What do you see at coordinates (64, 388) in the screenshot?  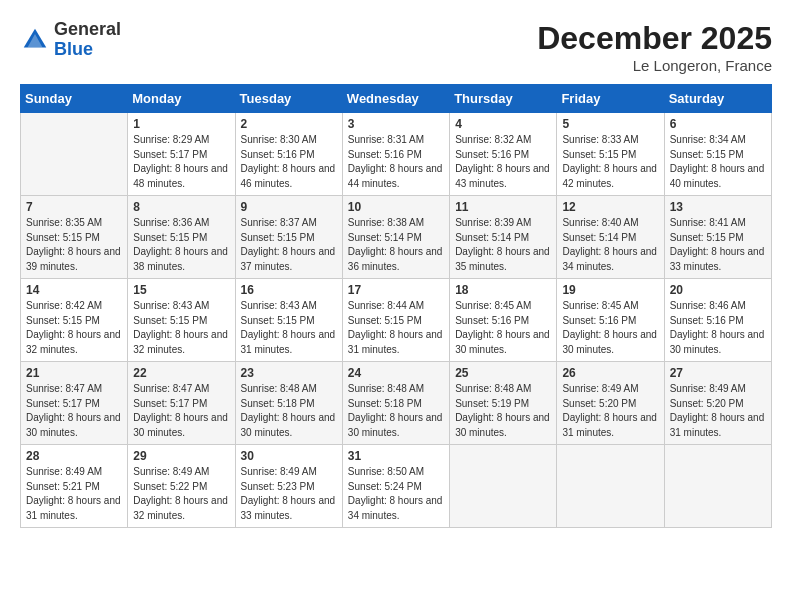 I see `sunrise: Sunrise: 8:47 AM` at bounding box center [64, 388].